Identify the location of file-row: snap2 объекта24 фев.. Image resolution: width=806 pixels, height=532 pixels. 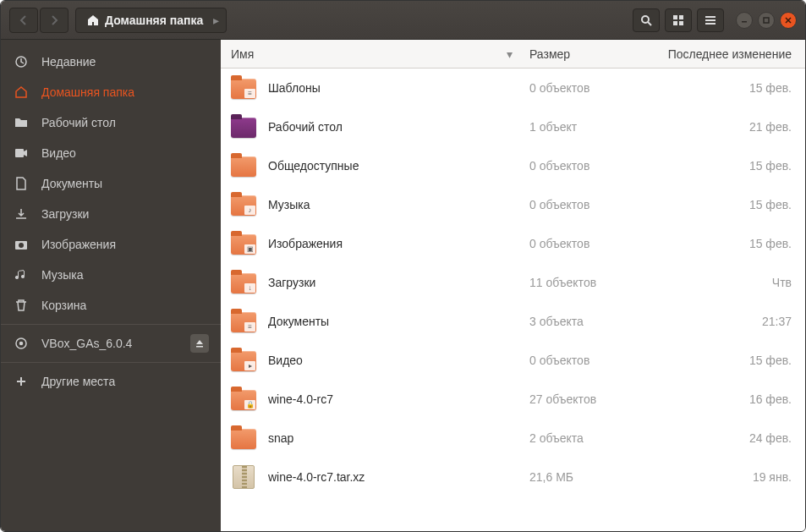
(513, 438).